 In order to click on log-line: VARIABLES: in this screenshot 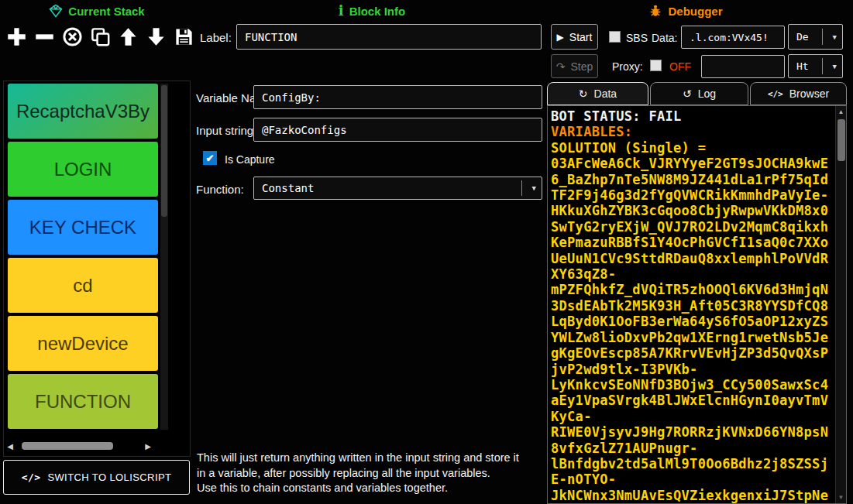, I will do `click(693, 132)`.